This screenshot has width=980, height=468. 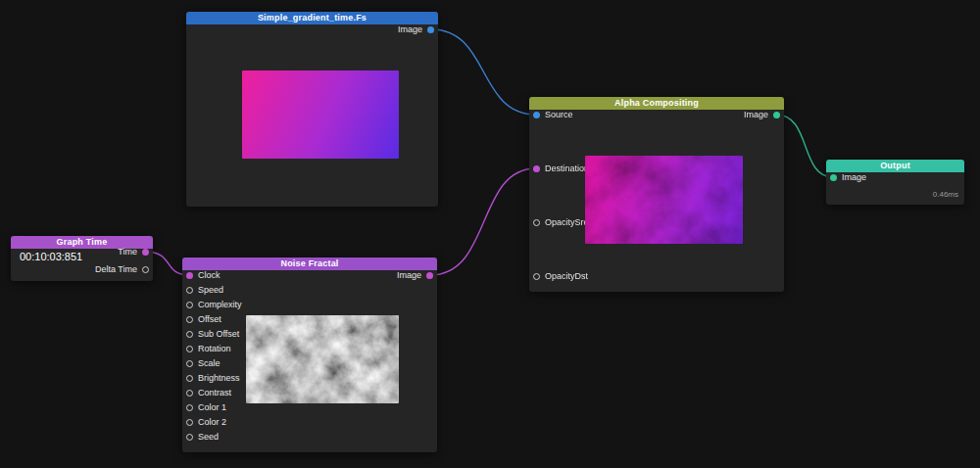 What do you see at coordinates (833, 178) in the screenshot?
I see `input-port-output-image` at bounding box center [833, 178].